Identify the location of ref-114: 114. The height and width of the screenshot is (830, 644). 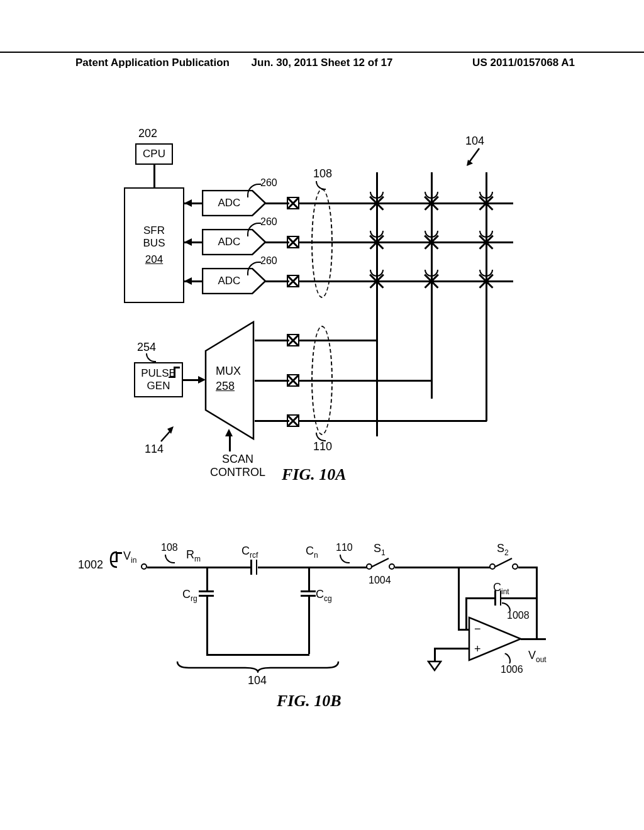
(154, 449).